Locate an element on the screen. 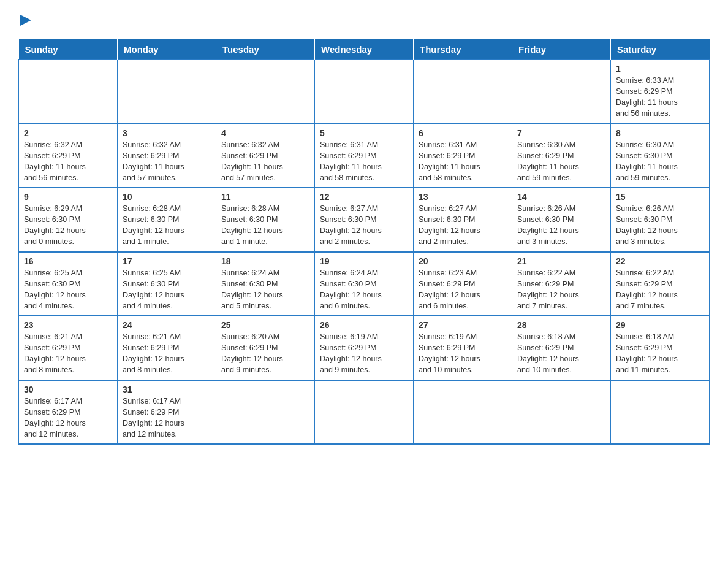 This screenshot has width=728, height=563. day-number: 21 is located at coordinates (561, 261).